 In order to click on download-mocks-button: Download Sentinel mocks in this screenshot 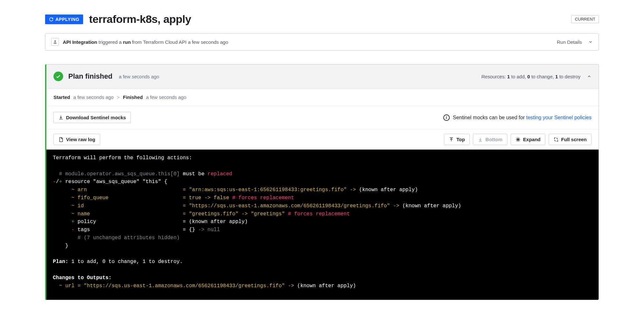, I will do `click(92, 117)`.